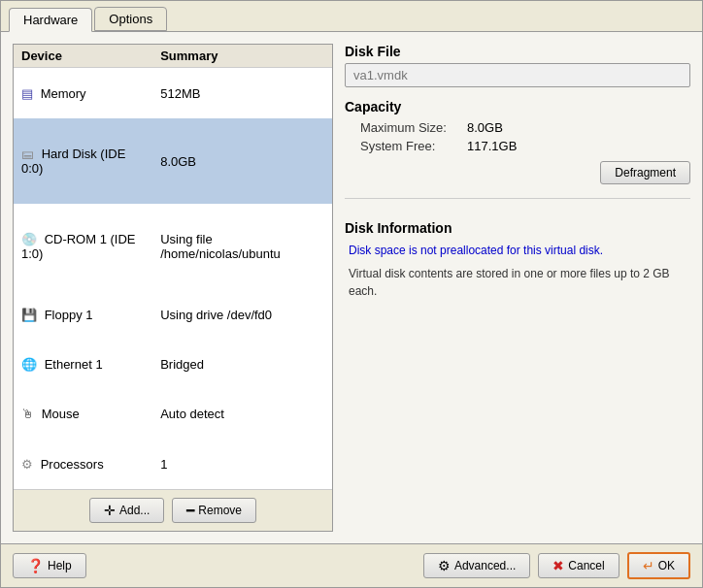  Describe the element at coordinates (173, 510) in the screenshot. I see `left-button-bar: ✛ Add... ━ Remove` at that location.